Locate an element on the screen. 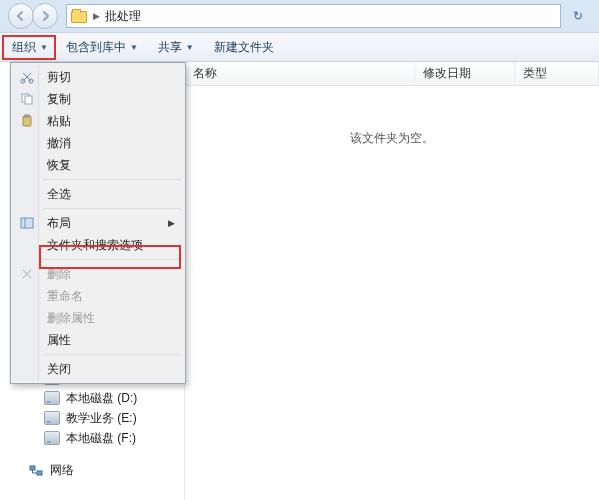  back-button is located at coordinates (21, 16).